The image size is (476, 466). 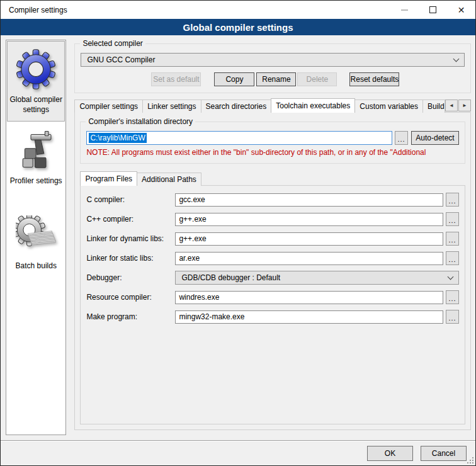 What do you see at coordinates (193, 219) in the screenshot?
I see `cpp-compiler-value: g++.exe` at bounding box center [193, 219].